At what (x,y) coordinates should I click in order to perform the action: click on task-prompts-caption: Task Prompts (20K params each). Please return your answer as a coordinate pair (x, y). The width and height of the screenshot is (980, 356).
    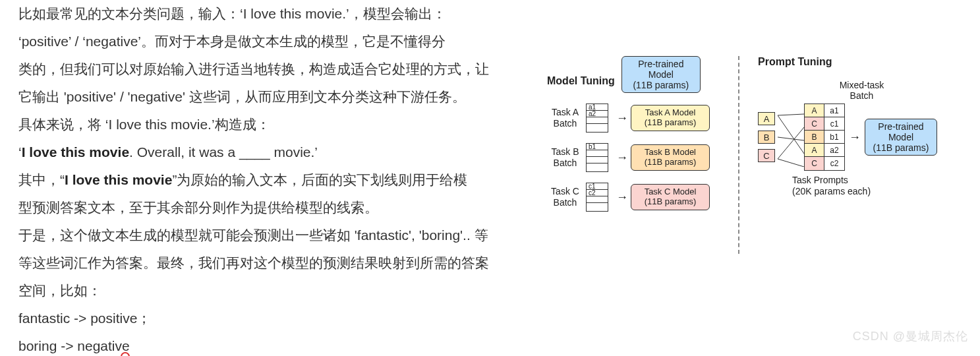
    Looking at the image, I should click on (879, 186).